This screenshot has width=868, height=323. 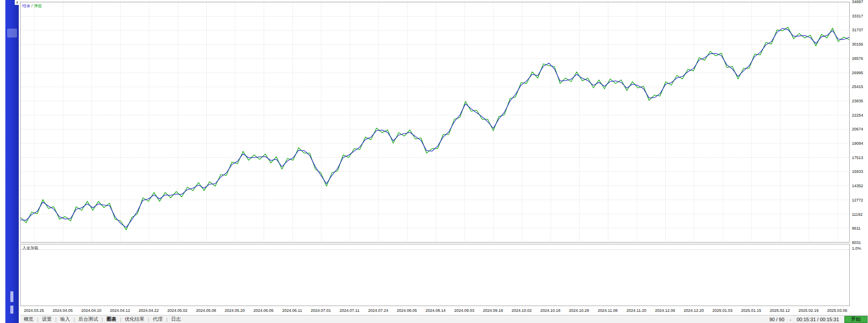 What do you see at coordinates (350, 310) in the screenshot?
I see `x-tick-label: 2024.07.11` at bounding box center [350, 310].